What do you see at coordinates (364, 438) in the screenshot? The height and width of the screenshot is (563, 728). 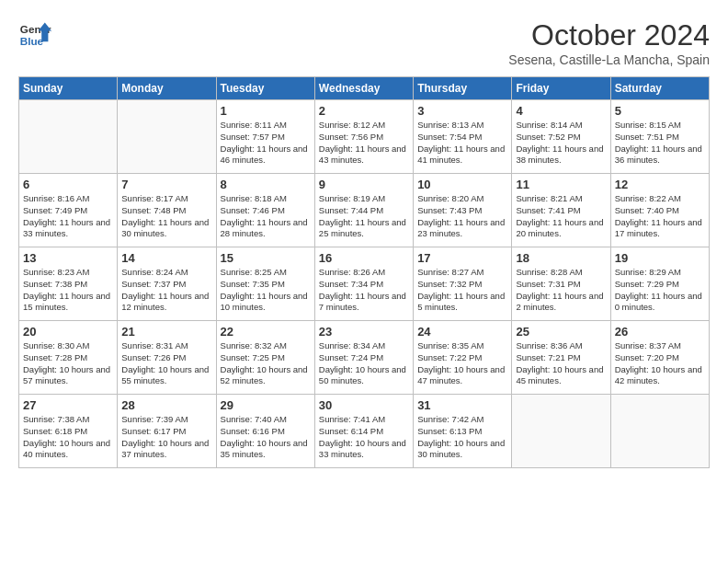 I see `day-info: Sunrise: 7:41 AMSunset: 6:14 PMDaylight:…` at bounding box center [364, 438].